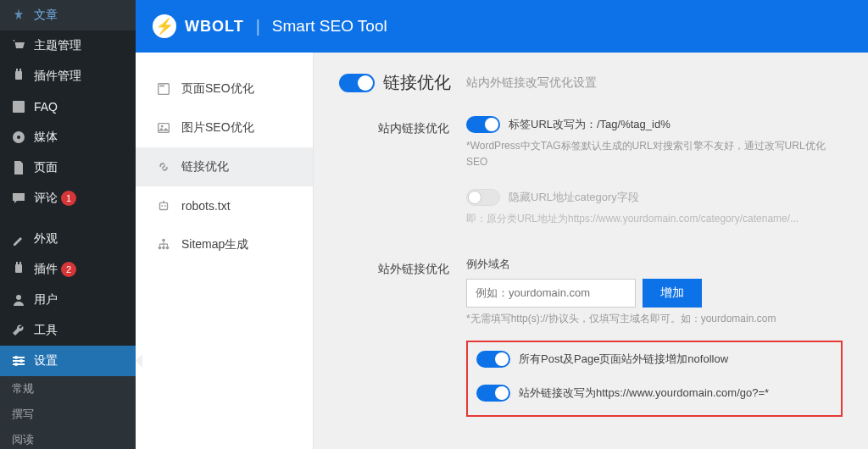  I want to click on wbolt-logo-icon: ⚡, so click(164, 26).